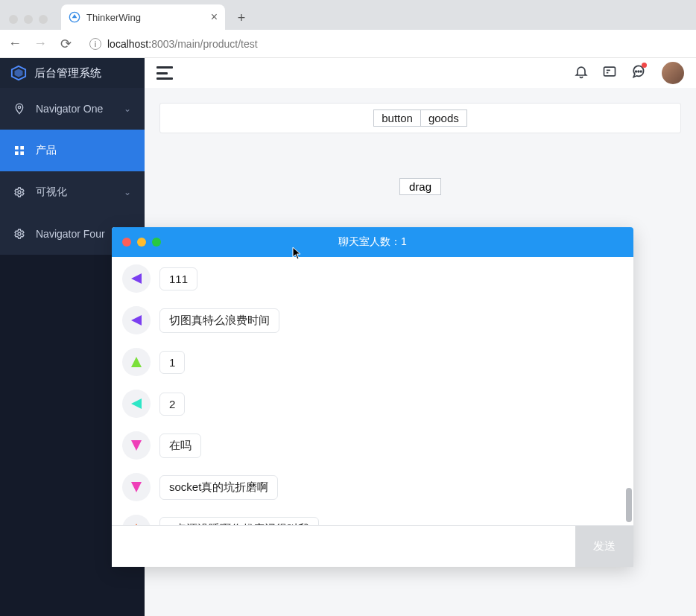  Describe the element at coordinates (19, 150) in the screenshot. I see `grid-icon` at that location.